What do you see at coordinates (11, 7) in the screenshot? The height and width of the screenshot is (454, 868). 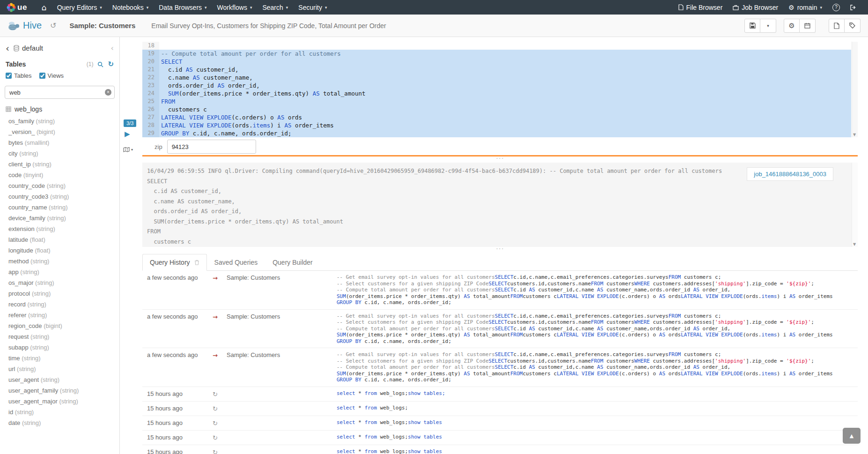 I see `hue-gear-icon` at bounding box center [11, 7].